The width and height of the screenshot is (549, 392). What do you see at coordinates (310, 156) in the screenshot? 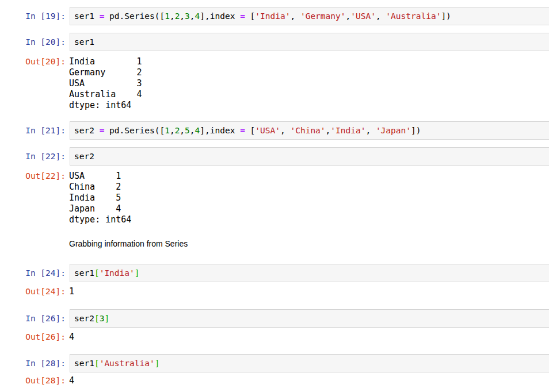
I see `code-editor-in22: ser2` at bounding box center [310, 156].